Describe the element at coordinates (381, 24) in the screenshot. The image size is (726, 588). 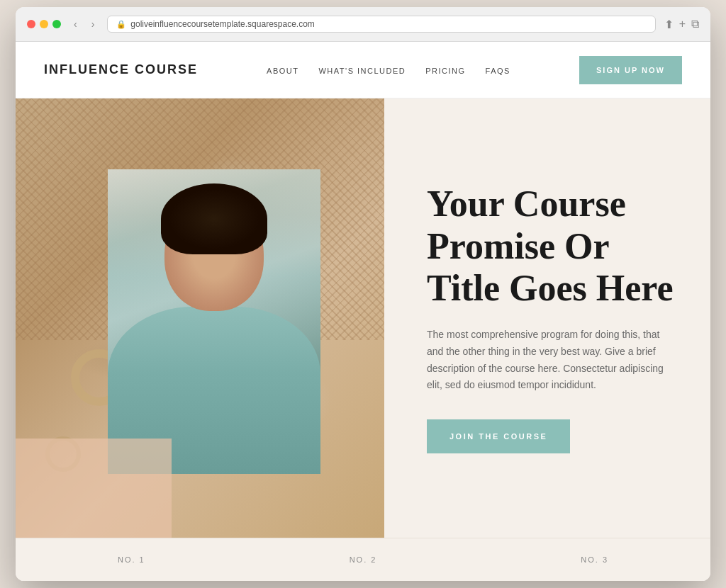
I see `address-bar: 🔒 goliveinfluencecoursetemplate.squaresp…` at that location.